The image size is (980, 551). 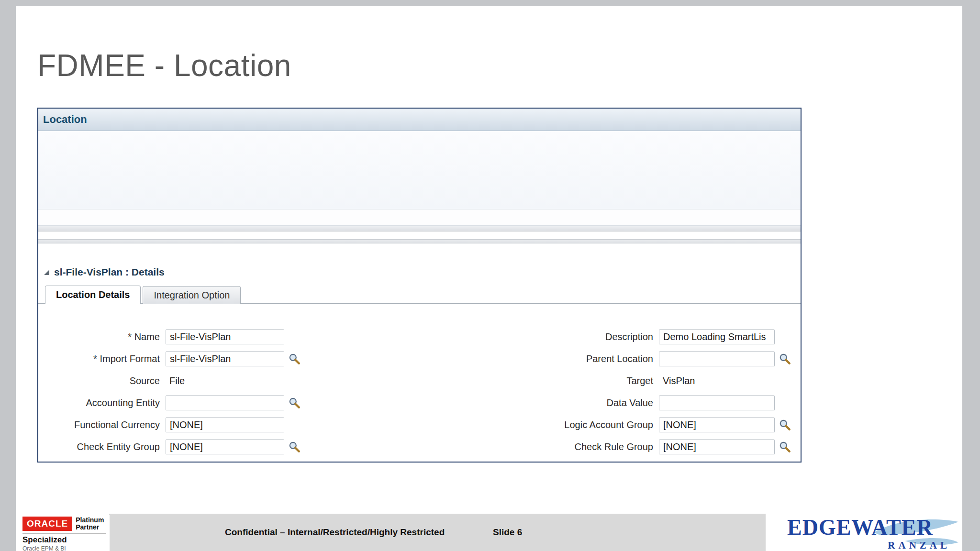 What do you see at coordinates (191, 295) in the screenshot?
I see `tab-integration-option: Integration Option` at bounding box center [191, 295].